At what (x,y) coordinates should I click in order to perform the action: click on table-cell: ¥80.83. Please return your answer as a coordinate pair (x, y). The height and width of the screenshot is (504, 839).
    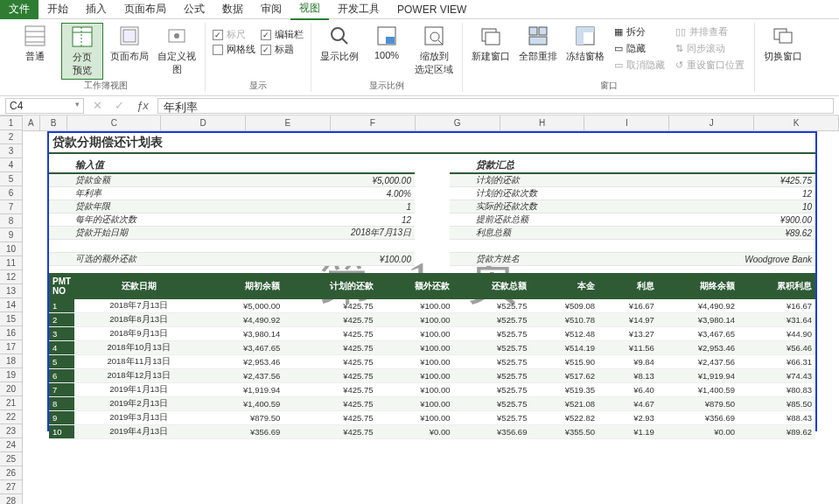
    Looking at the image, I should click on (777, 390).